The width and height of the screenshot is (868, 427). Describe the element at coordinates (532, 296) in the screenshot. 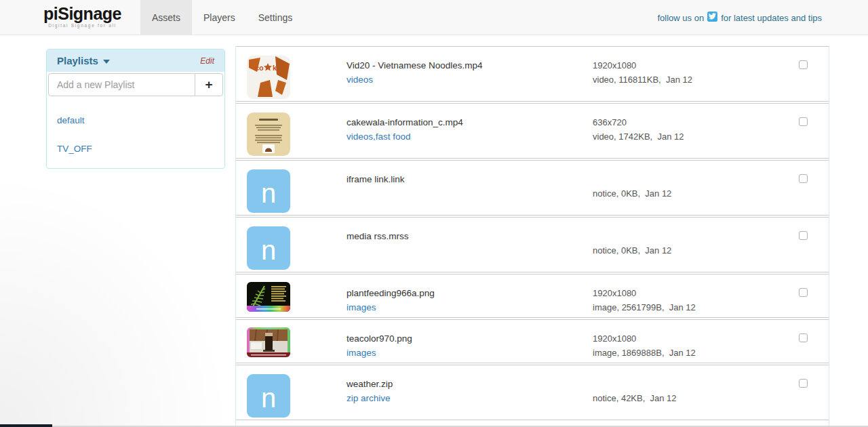

I see `asset-row: plantfeeding966a.png images 1920x1080 im…` at that location.